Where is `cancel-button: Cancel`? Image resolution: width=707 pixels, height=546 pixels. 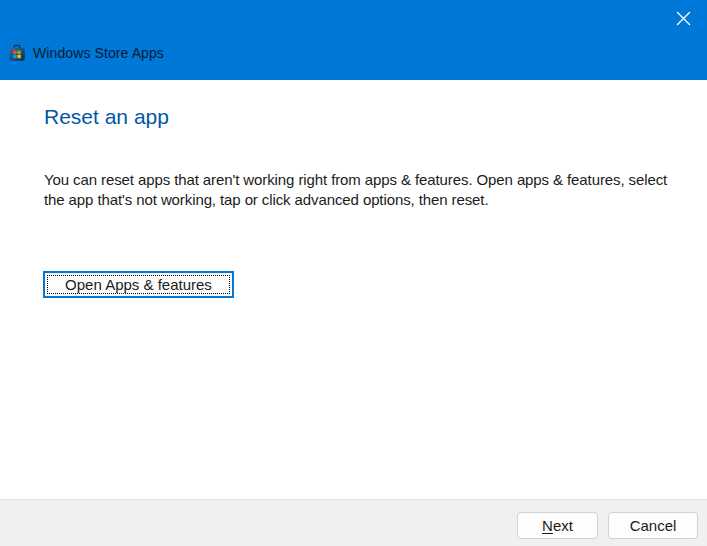
cancel-button: Cancel is located at coordinates (653, 526).